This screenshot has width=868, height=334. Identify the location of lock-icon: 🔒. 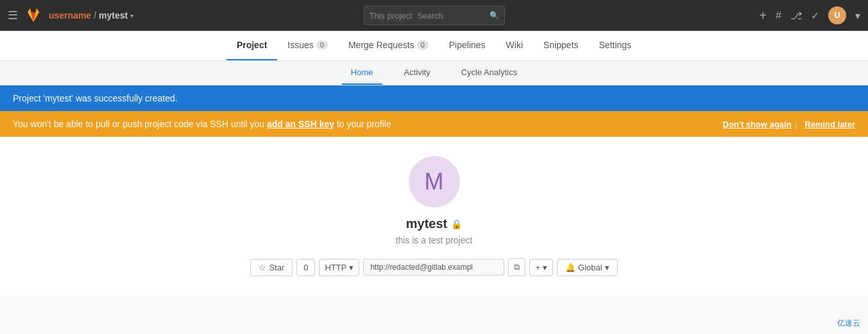
(457, 224).